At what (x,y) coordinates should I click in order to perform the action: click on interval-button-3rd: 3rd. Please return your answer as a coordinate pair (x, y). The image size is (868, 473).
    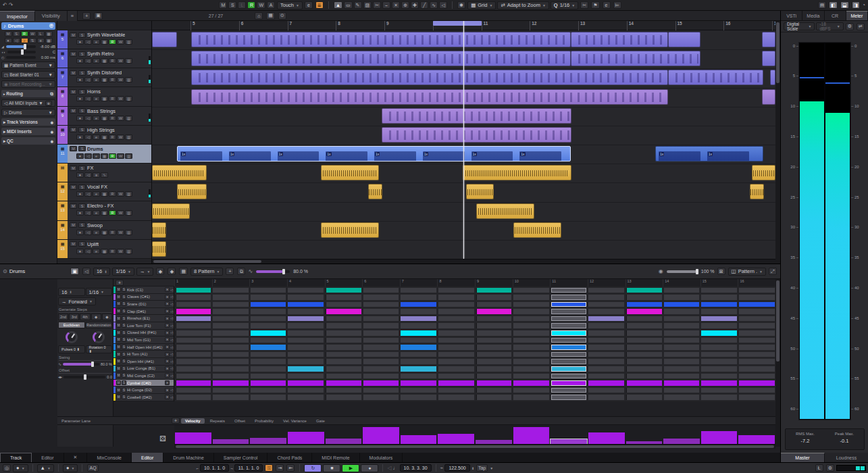
    Looking at the image, I should click on (74, 317).